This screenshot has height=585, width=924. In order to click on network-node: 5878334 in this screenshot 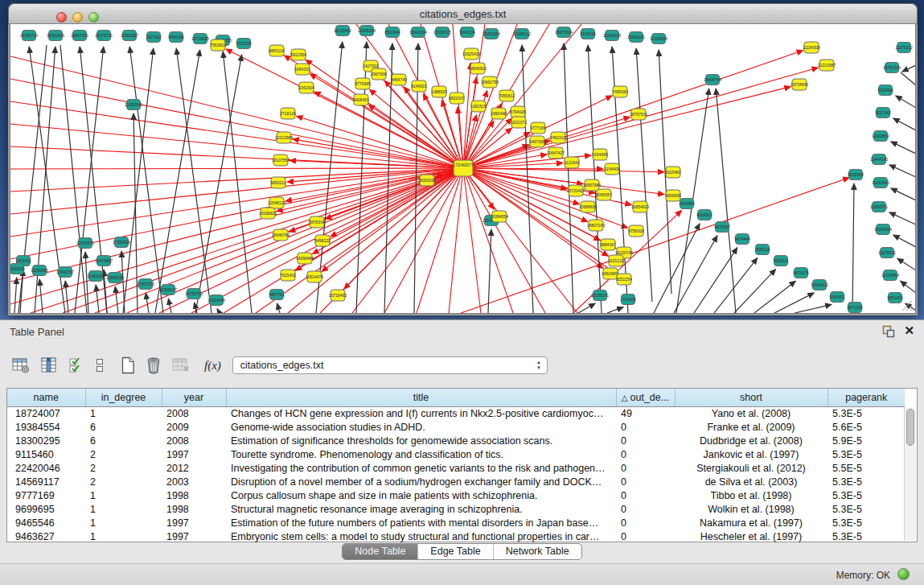, I will do `click(317, 222)`.